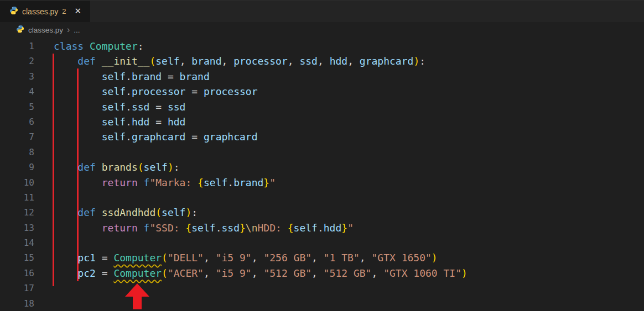 The image size is (644, 311). Describe the element at coordinates (322, 182) in the screenshot. I see `code-line: 10 return f"Marka: {self.brand}"` at that location.